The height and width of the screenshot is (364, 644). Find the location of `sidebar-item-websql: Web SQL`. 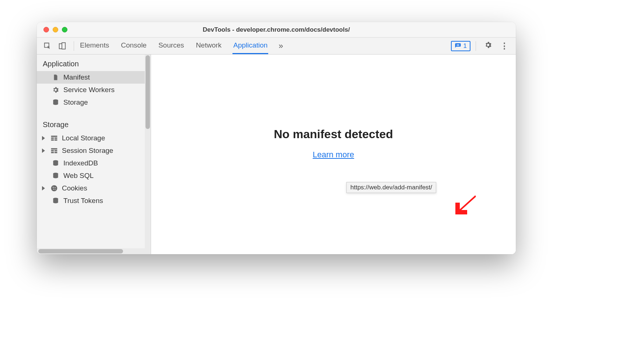

sidebar-item-websql: Web SQL is located at coordinates (94, 176).